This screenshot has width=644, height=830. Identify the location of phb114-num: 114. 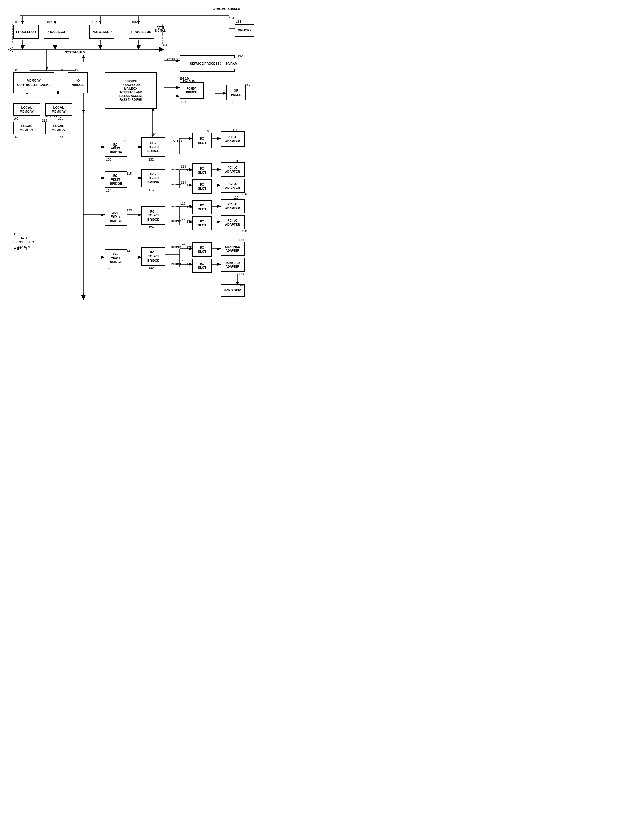
(109, 191).